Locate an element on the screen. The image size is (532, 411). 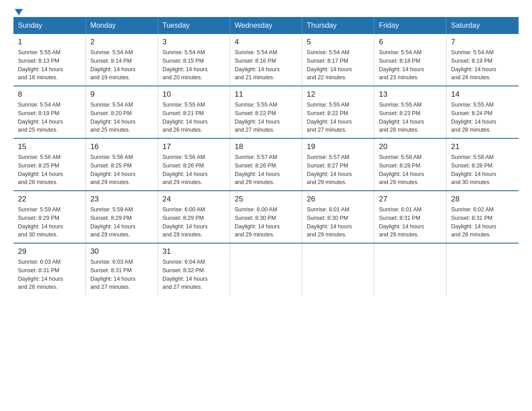
day-number: 8 is located at coordinates (49, 94).